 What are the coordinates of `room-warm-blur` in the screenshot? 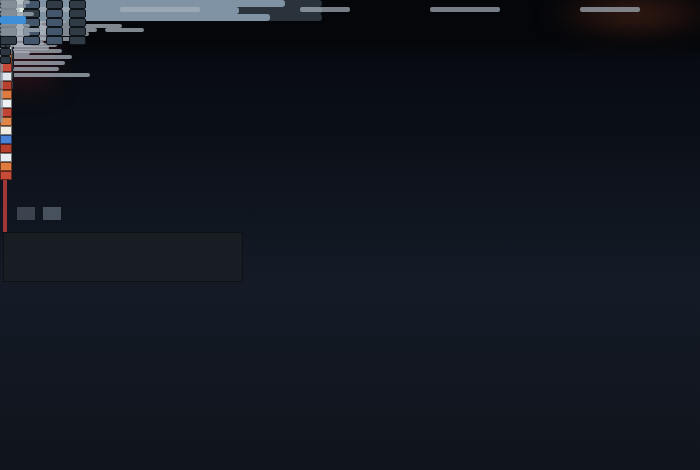 It's located at (622, 20).